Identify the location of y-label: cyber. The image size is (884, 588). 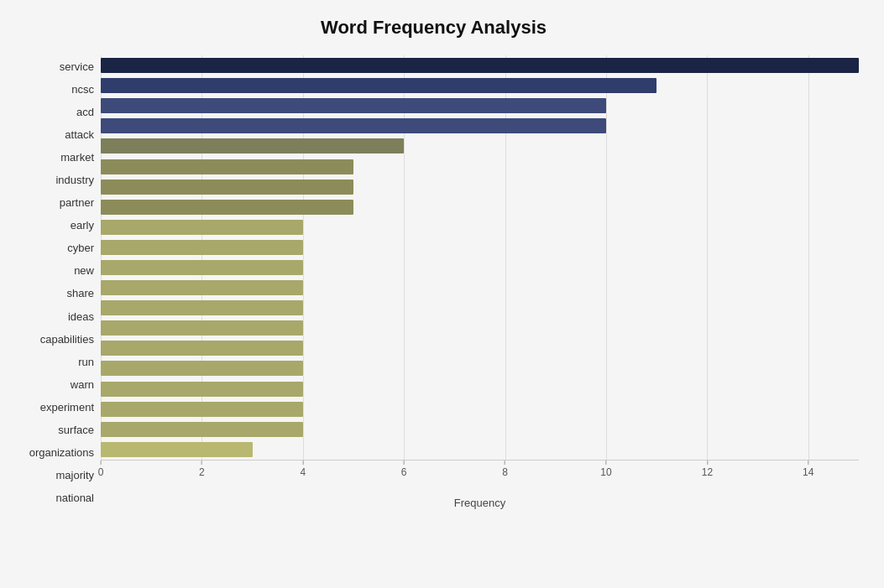
(81, 248).